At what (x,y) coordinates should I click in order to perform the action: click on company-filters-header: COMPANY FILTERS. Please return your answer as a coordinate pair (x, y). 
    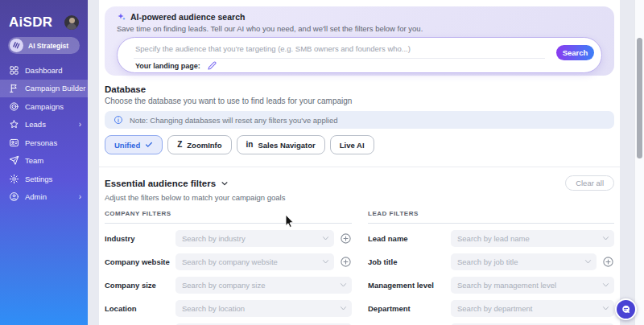
    Looking at the image, I should click on (229, 217).